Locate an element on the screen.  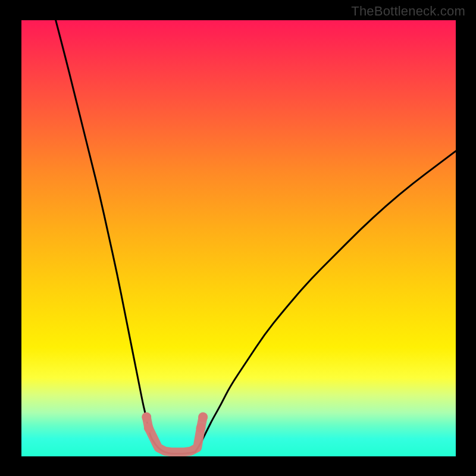
valley-marker-band is located at coordinates (175, 434).